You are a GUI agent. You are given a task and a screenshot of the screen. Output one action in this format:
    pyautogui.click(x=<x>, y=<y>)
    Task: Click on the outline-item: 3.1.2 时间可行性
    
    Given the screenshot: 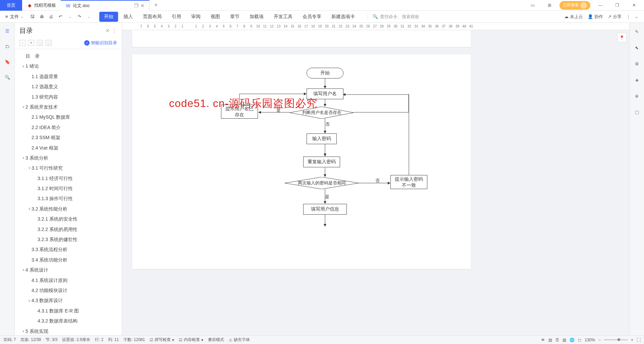 What is the action you would take?
    pyautogui.click(x=68, y=188)
    